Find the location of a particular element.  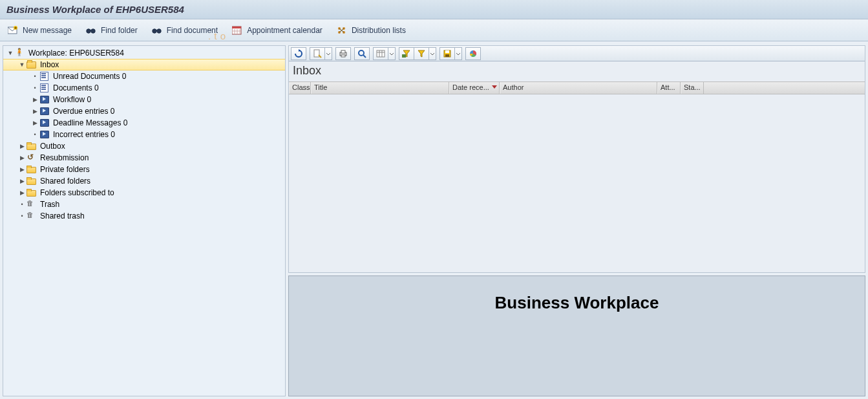

tree-outbox-label: Outbox is located at coordinates (52, 146).